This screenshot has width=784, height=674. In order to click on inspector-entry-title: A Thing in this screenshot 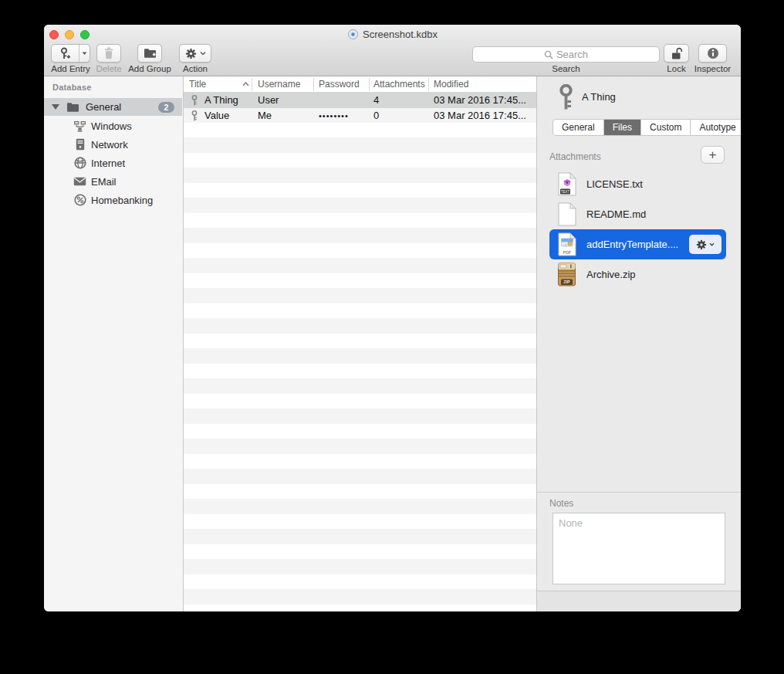, I will do `click(599, 97)`.